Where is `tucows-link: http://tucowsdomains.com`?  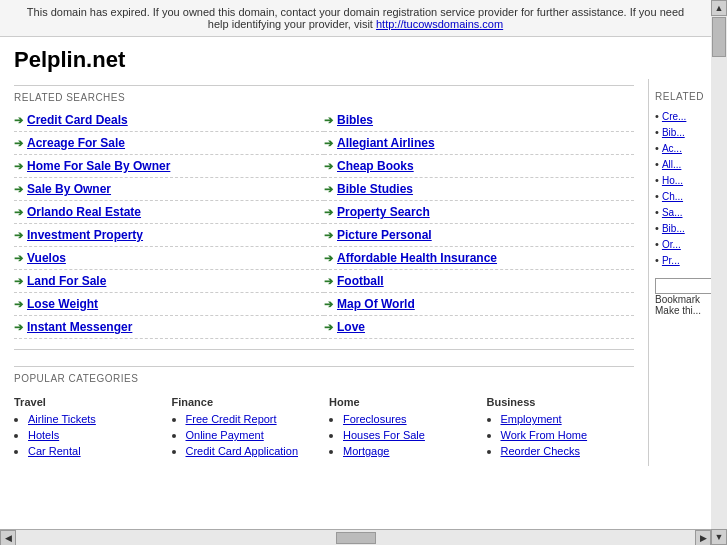 tucows-link: http://tucowsdomains.com is located at coordinates (440, 24).